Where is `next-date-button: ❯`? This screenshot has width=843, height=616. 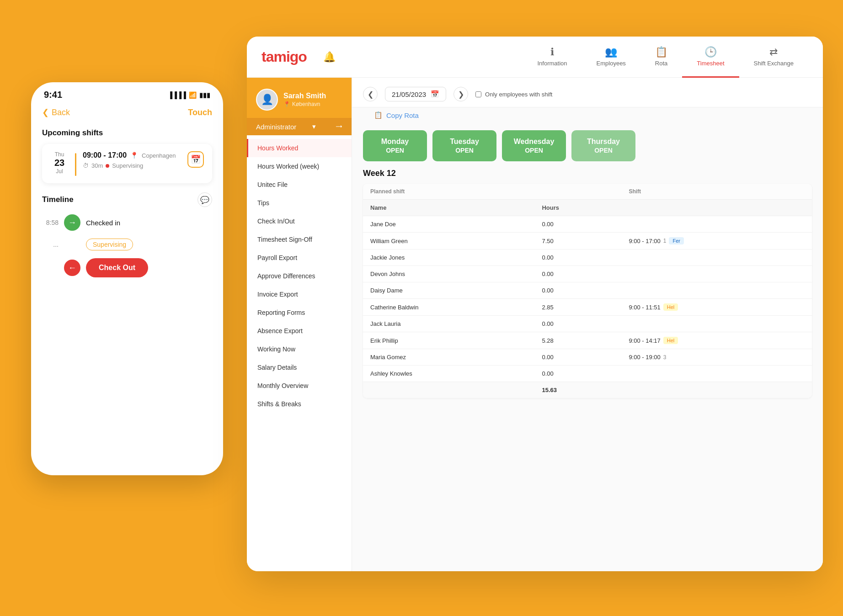 next-date-button: ❯ is located at coordinates (461, 94).